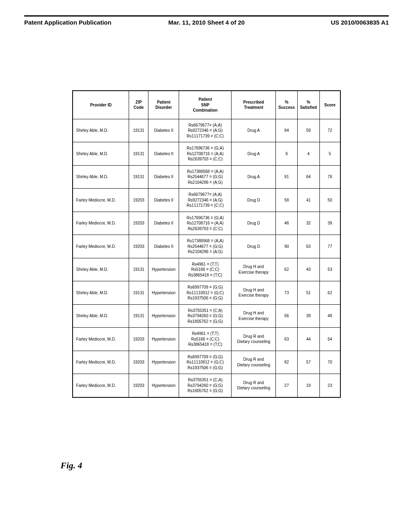  I want to click on table-row: Shirley Able, M.D.19131Diabetes IIRs1738…, so click(206, 177).